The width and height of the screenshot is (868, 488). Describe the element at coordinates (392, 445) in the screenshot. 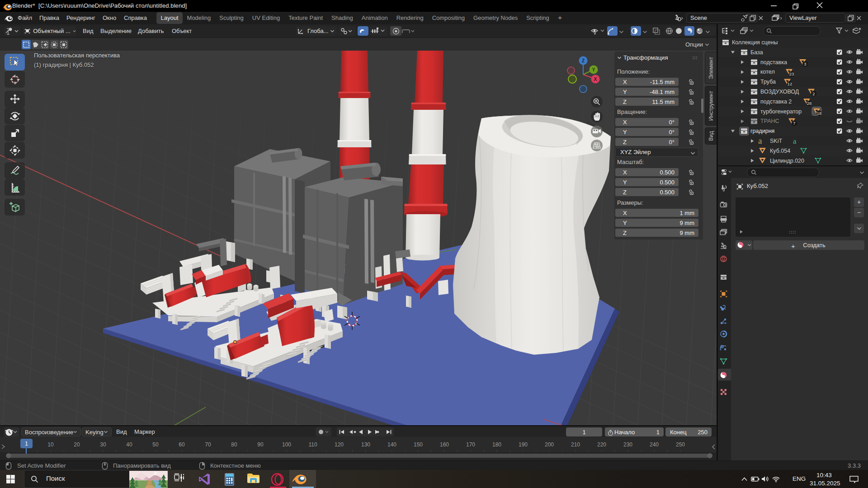

I see `svg-text: 140` at that location.